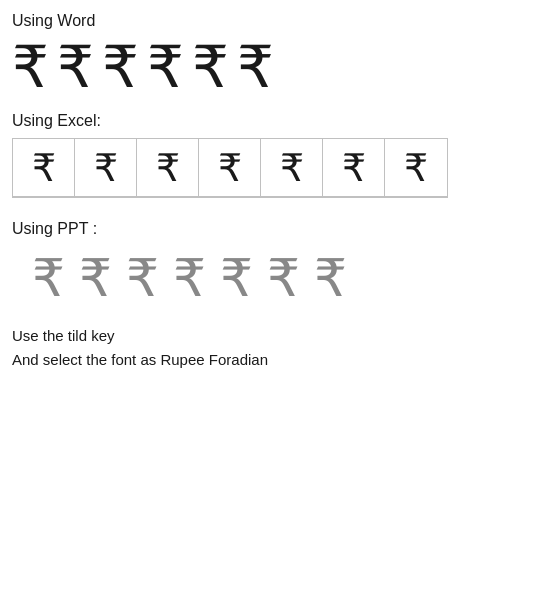 The width and height of the screenshot is (543, 600). Describe the element at coordinates (272, 229) in the screenshot. I see `ppt-section-label: Using PPT :` at that location.